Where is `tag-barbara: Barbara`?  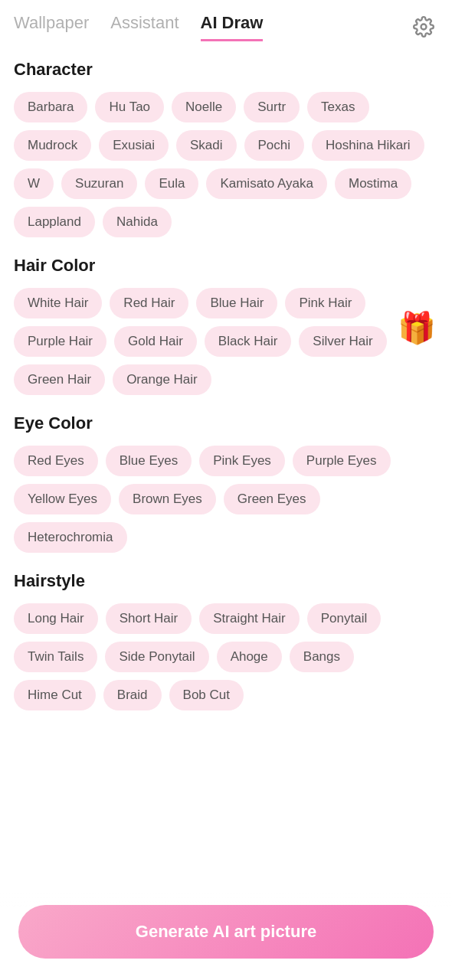
tag-barbara: Barbara is located at coordinates (51, 107).